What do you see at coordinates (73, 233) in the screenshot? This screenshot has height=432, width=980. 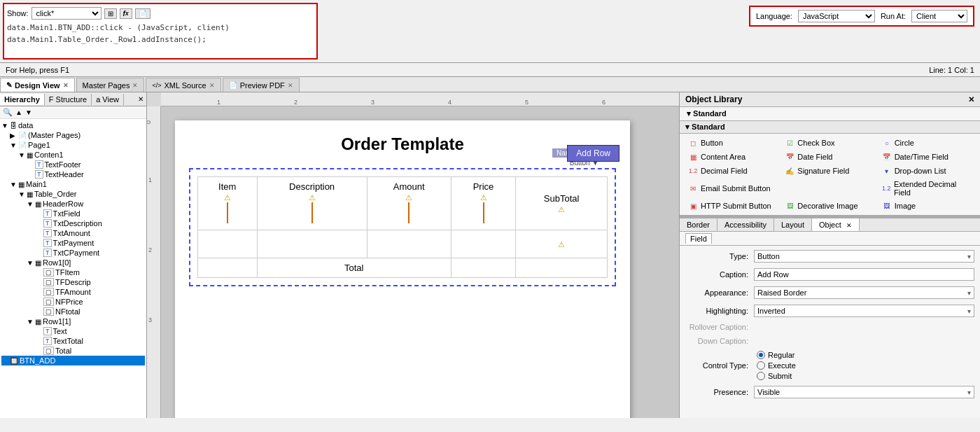 I see `tree-item-txtamount: T TxtAmount` at bounding box center [73, 233].